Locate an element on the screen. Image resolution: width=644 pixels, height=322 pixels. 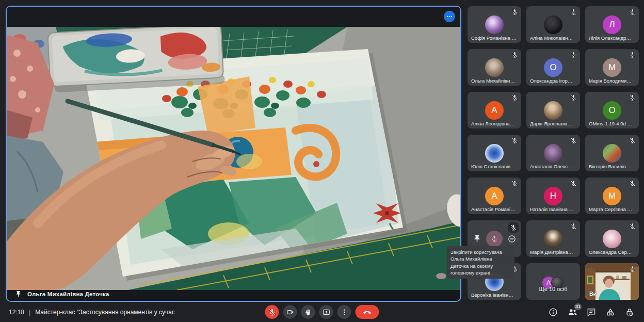
call-controls is located at coordinates (322, 312).